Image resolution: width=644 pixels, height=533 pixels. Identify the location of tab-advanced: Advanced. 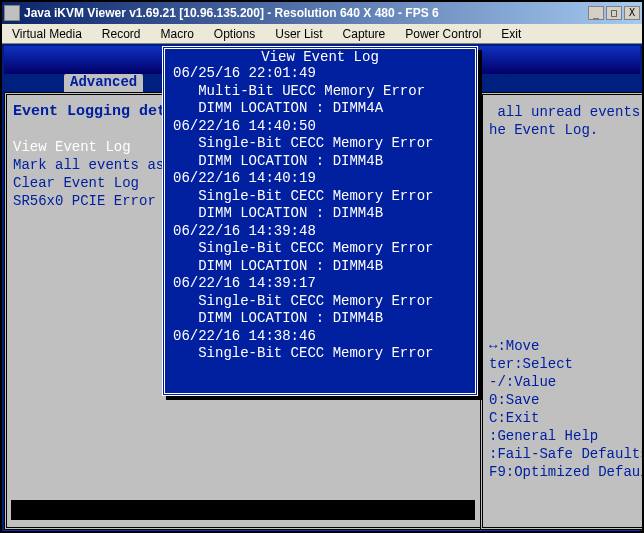
(104, 83).